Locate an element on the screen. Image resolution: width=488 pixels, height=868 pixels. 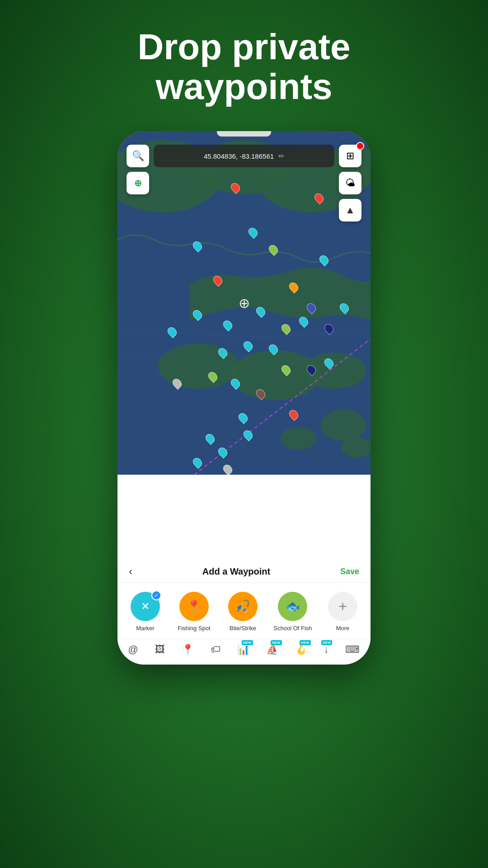
layers-button: ⊞ is located at coordinates (350, 156).